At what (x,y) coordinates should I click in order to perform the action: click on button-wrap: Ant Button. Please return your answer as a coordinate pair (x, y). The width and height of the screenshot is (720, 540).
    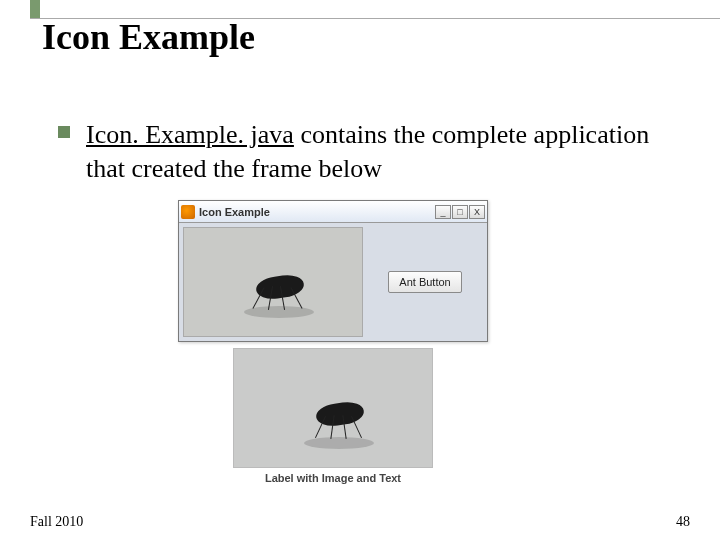
    Looking at the image, I should click on (425, 282).